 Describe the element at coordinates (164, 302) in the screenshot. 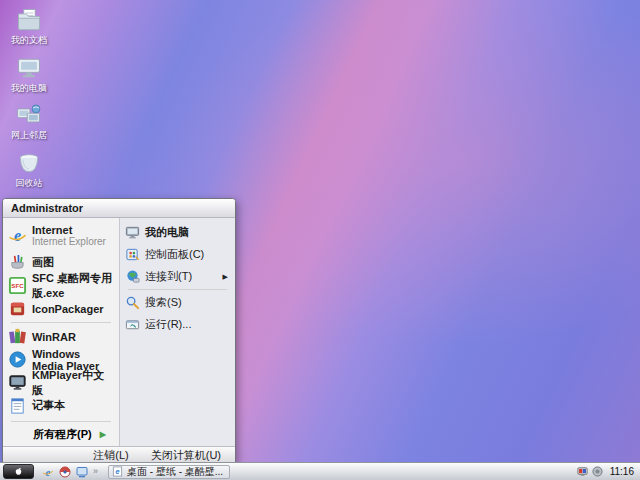

I see `menu-item-label: 搜索(S)` at that location.